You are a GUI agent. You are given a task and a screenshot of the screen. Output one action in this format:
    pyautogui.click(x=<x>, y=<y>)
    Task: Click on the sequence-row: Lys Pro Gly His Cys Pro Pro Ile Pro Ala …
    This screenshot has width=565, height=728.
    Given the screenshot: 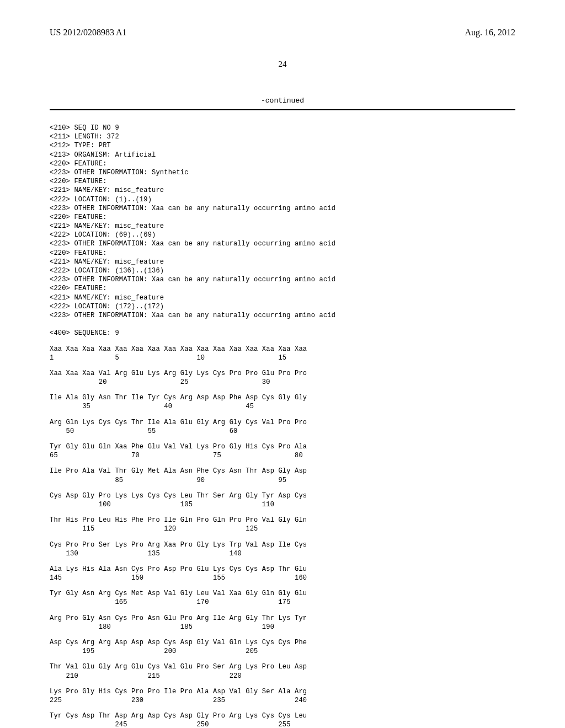 What is the action you would take?
    pyautogui.click(x=282, y=696)
    